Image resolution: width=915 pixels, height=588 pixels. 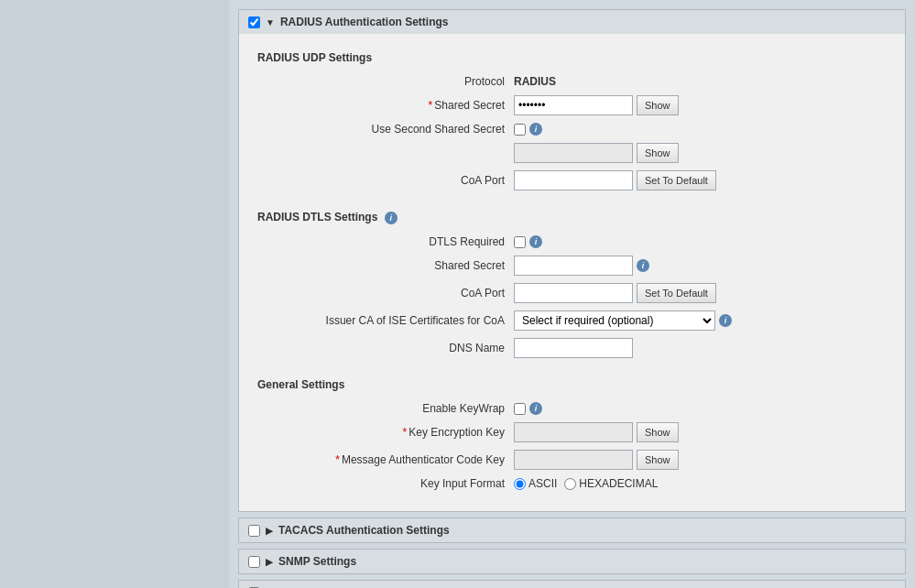 What do you see at coordinates (255, 531) in the screenshot?
I see `tacacs-checkbox` at bounding box center [255, 531].